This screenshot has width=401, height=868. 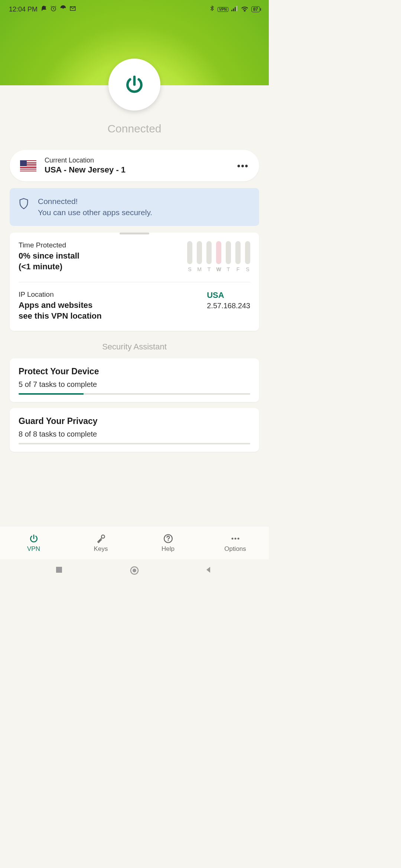 I want to click on stats-card: Time Protected 0% since install (<1 minu…, so click(x=134, y=282).